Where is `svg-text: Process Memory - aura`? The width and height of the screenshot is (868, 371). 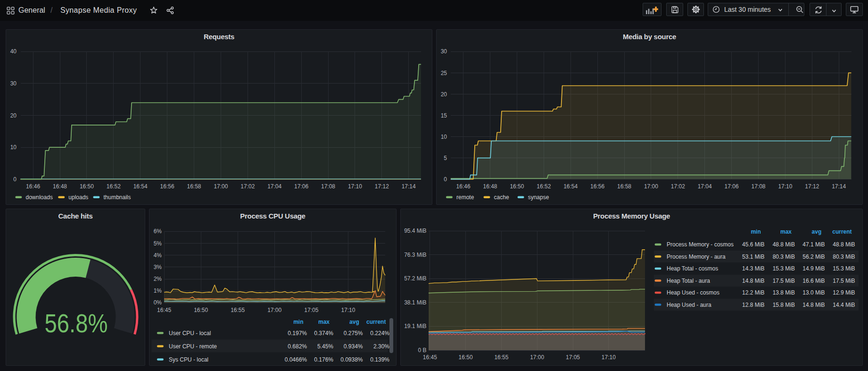 svg-text: Process Memory - aura is located at coordinates (696, 257).